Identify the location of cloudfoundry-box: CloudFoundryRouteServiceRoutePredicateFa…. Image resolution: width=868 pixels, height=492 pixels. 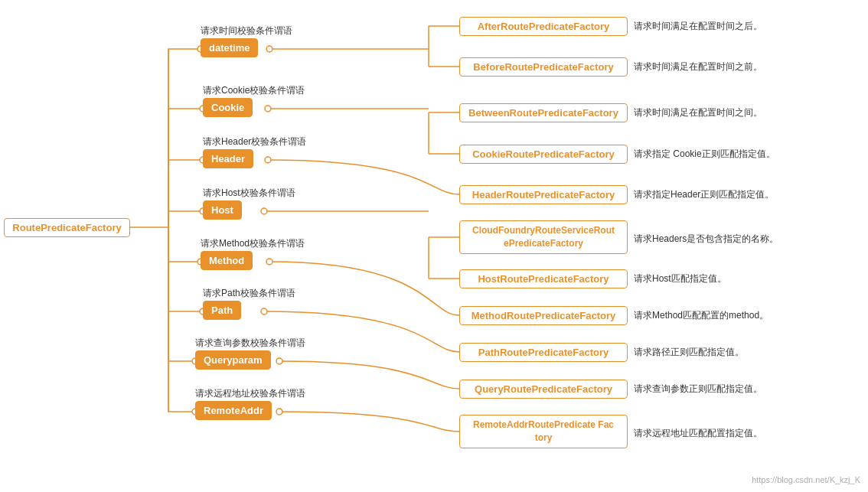
(543, 237).